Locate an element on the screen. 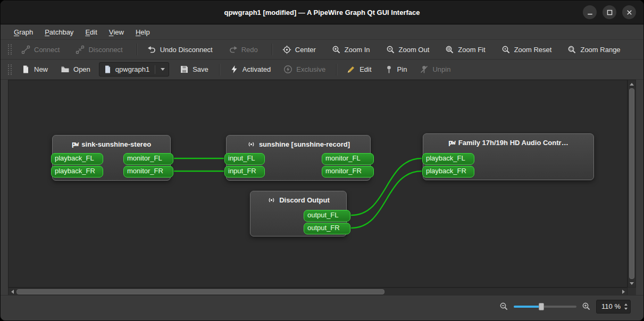 Image resolution: width=644 pixels, height=321 pixels. session-file-icon is located at coordinates (107, 69).